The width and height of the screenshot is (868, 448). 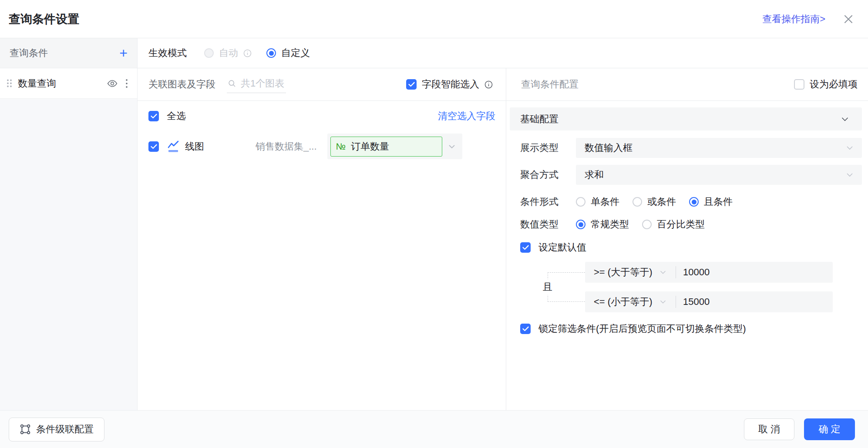 I want to click on smart-select-option: 字段智能选入, so click(x=449, y=84).